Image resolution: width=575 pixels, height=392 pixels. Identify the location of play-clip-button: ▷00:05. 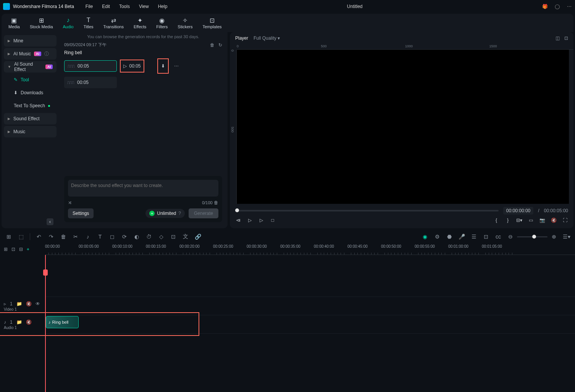
(132, 66).